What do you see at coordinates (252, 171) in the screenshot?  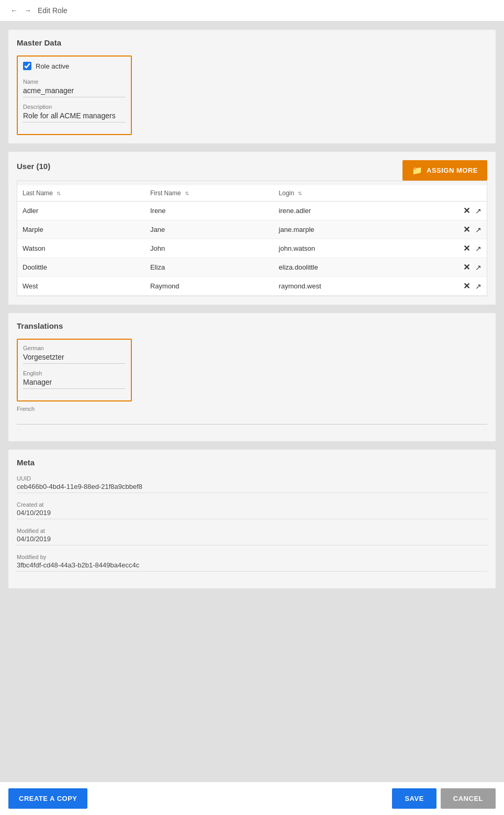 I see `users-section-header: User (10) 📁 ASSIGN MORE` at bounding box center [252, 171].